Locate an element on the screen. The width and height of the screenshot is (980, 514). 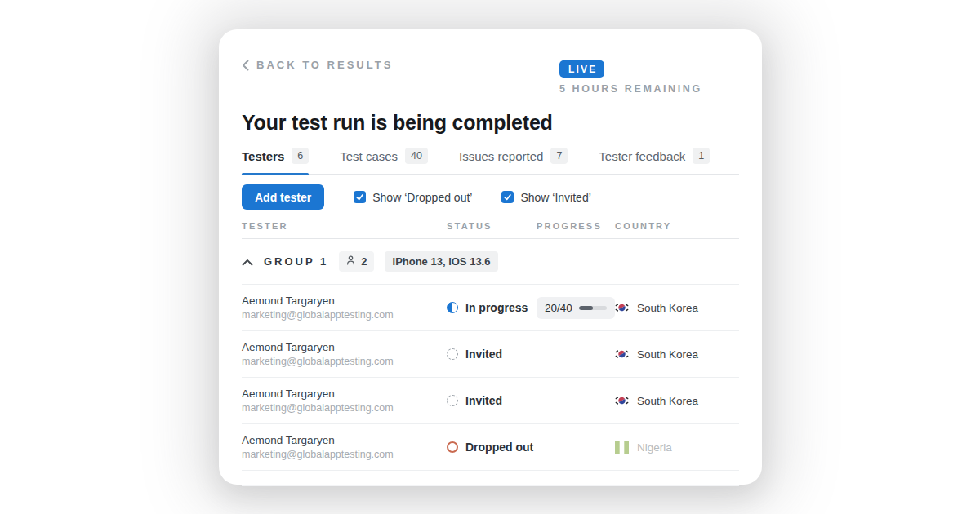
table-header-row: TESTER STATUS PROGRESS COUNTRY is located at coordinates (490, 230).